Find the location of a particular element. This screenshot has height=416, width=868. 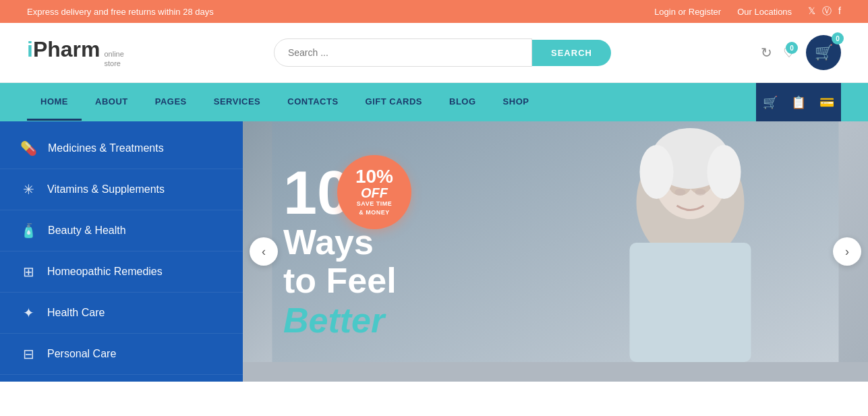

nav-item-services: SERVICES is located at coordinates (237, 102).